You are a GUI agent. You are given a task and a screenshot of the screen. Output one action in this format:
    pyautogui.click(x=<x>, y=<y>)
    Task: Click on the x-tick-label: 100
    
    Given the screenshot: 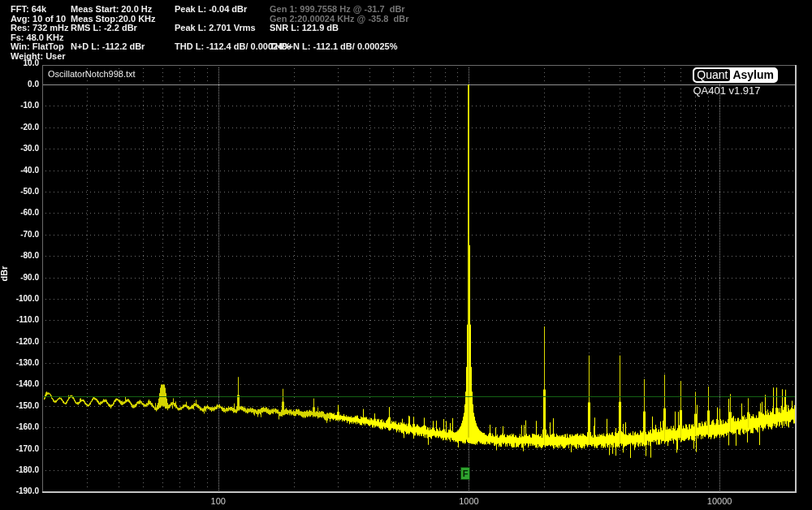 What is the action you would take?
    pyautogui.click(x=218, y=502)
    